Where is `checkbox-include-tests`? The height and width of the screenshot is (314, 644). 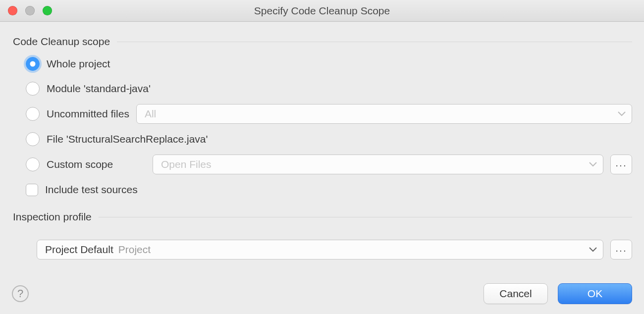
checkbox-include-tests is located at coordinates (32, 190).